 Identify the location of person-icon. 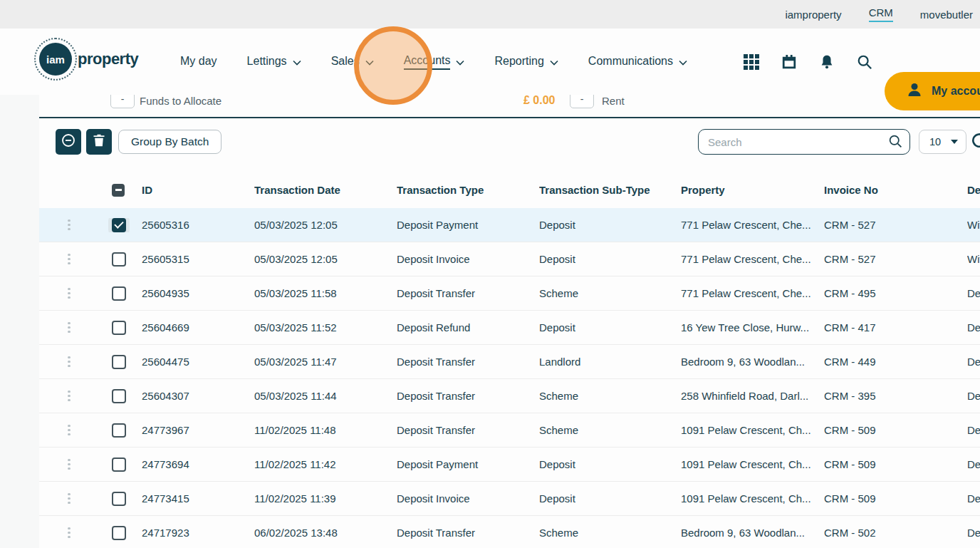
(914, 91).